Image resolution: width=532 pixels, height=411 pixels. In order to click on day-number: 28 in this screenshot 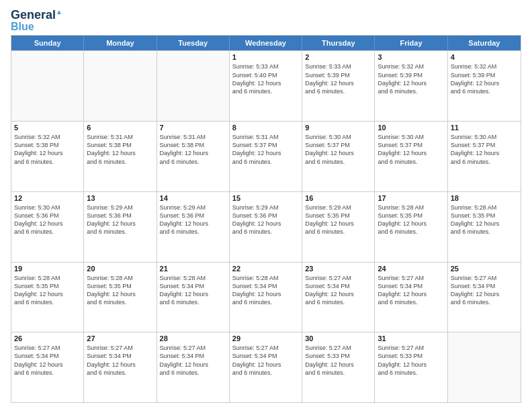, I will do `click(193, 338)`.